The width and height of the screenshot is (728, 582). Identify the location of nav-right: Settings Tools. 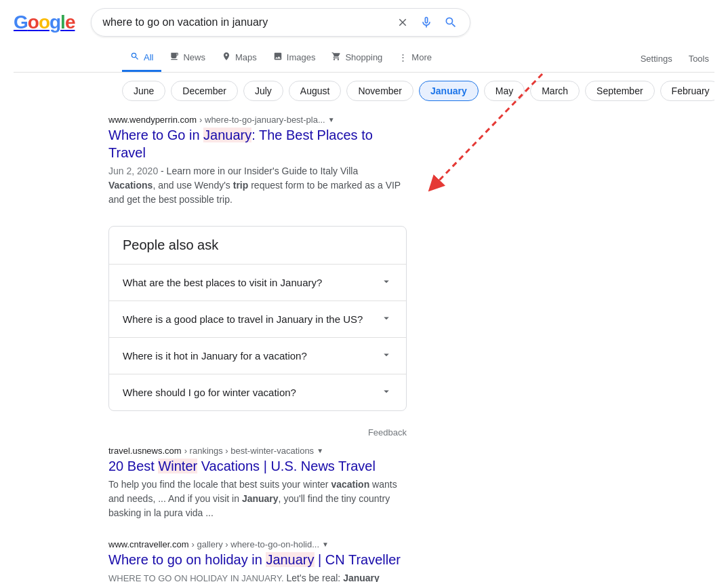
(675, 58).